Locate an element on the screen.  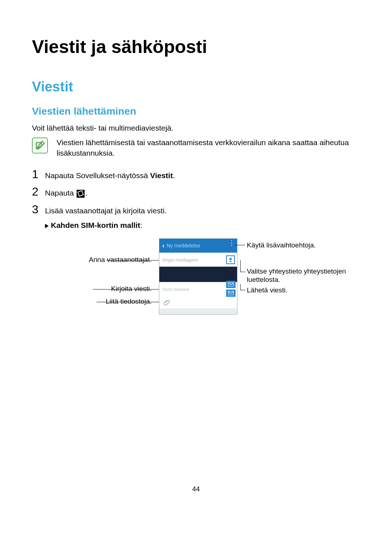
note-text: Viestien lähettämisestä tai vastaanottam… is located at coordinates (208, 148).